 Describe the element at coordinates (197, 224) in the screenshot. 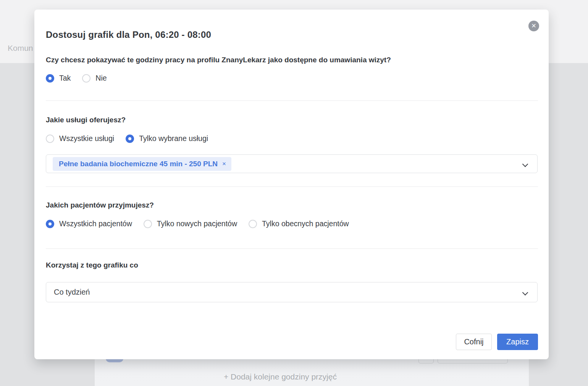

I see `radio-group-patients: Wszystkich pacjentów Tylko nowych pacjen…` at that location.